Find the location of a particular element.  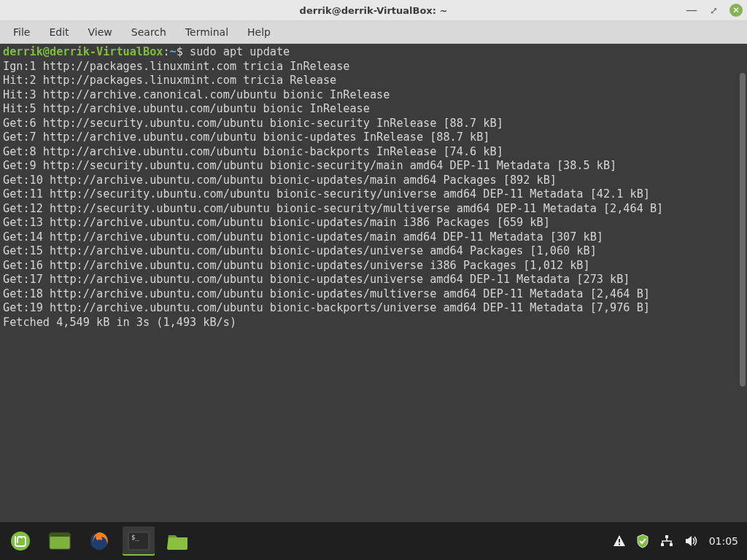

close-button: ✕ is located at coordinates (736, 10).